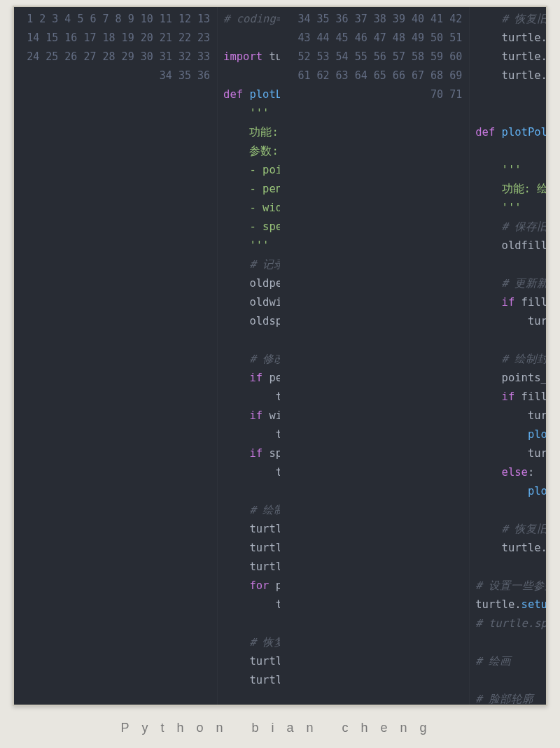 The height and width of the screenshot is (748, 560). I want to click on code-line: else:, so click(511, 473).